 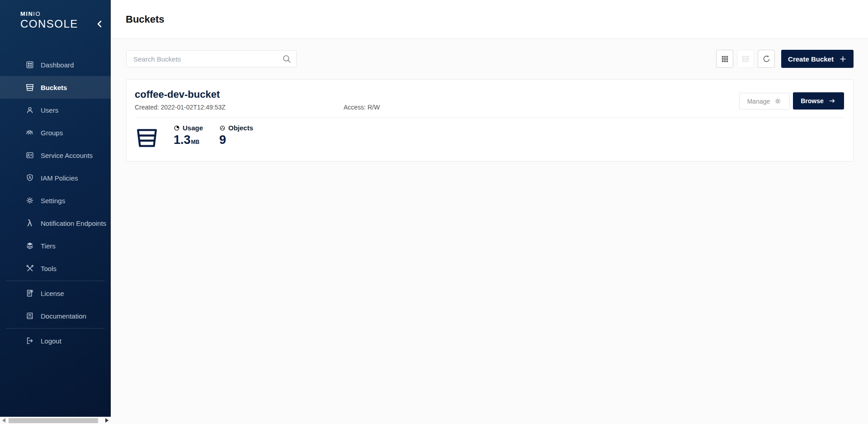 I want to click on license-icon, so click(x=30, y=293).